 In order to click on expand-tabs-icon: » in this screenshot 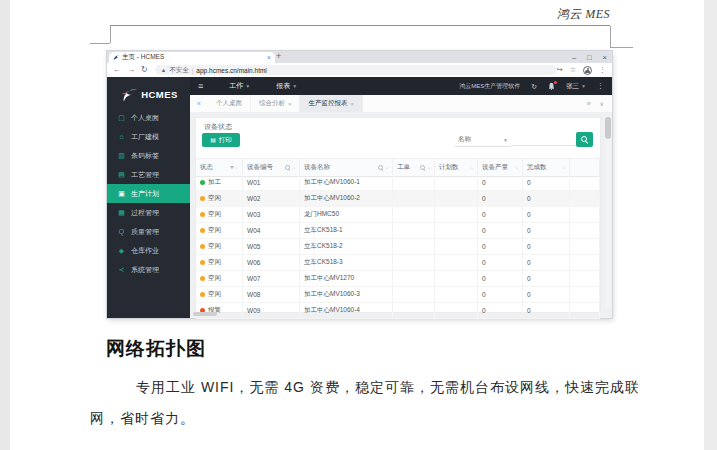, I will do `click(589, 104)`.